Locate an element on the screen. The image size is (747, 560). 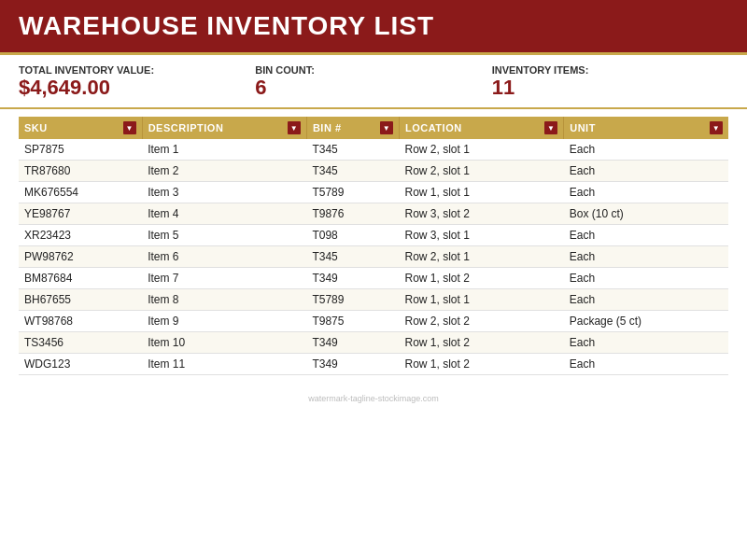
unit-dropdown-btn: ▼ is located at coordinates (716, 128).